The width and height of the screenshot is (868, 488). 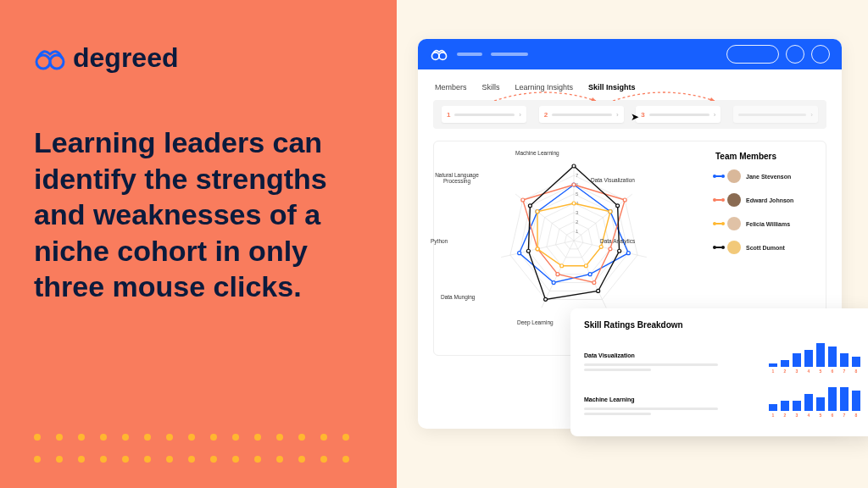 What do you see at coordinates (509, 54) in the screenshot?
I see `header-placeholder` at bounding box center [509, 54].